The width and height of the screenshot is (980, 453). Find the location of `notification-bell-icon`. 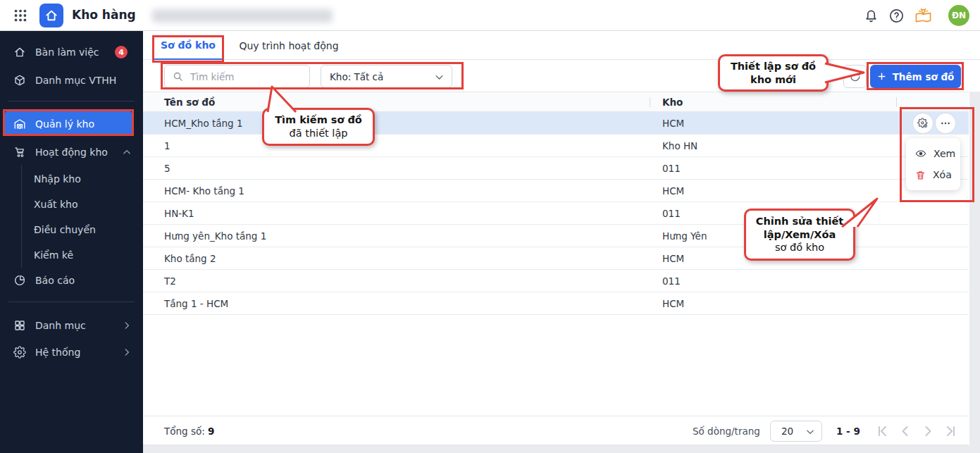

notification-bell-icon is located at coordinates (871, 15).